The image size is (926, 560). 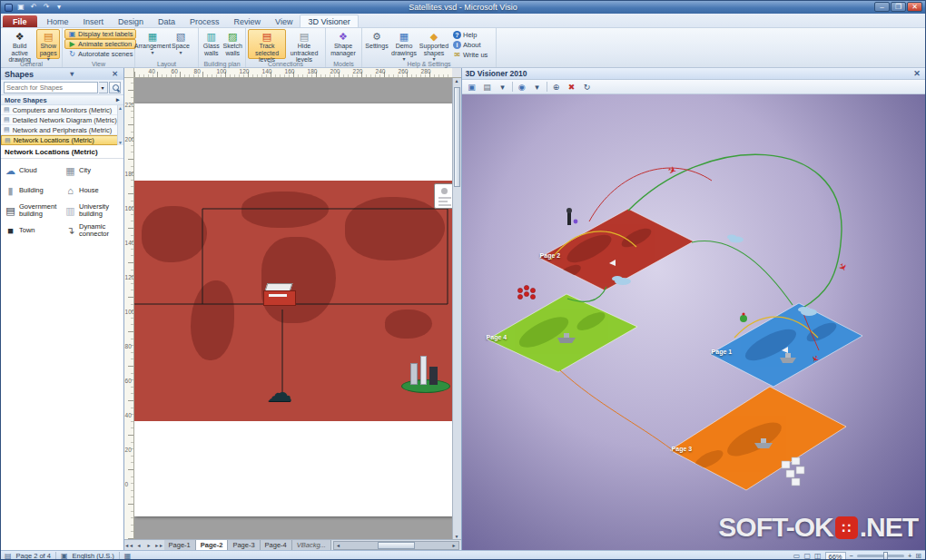 What do you see at coordinates (115, 74) in the screenshot?
I see `panel-close-icon: ✕` at bounding box center [115, 74].